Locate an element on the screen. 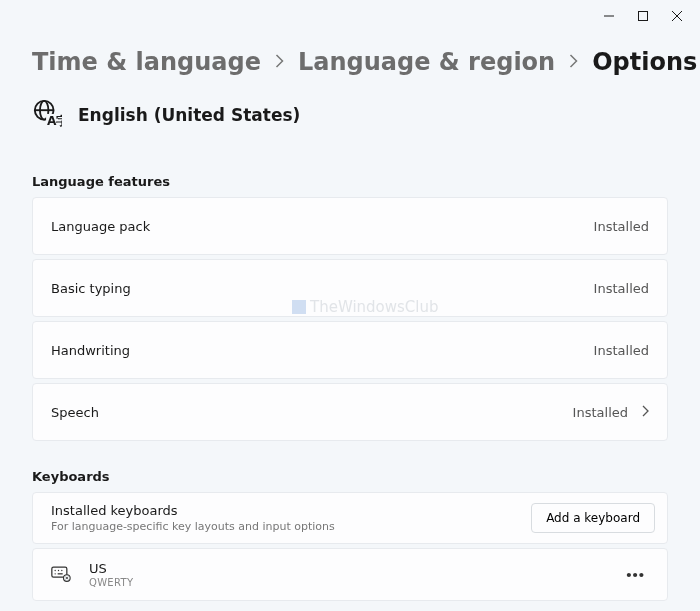 Image resolution: width=700 pixels, height=611 pixels. breadcrumb-time-language: Time & language is located at coordinates (146, 62).